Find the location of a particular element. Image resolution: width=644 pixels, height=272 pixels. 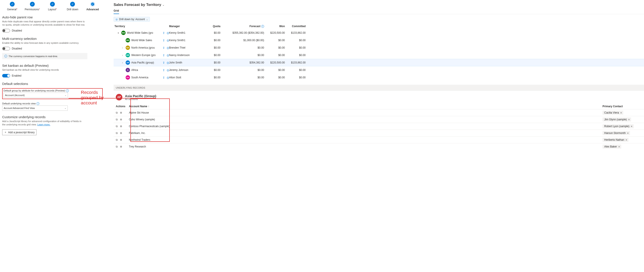

account-row: ⧉ ⊕ Contoso Pharmaceuticals (sample) Rob… is located at coordinates (379, 126).